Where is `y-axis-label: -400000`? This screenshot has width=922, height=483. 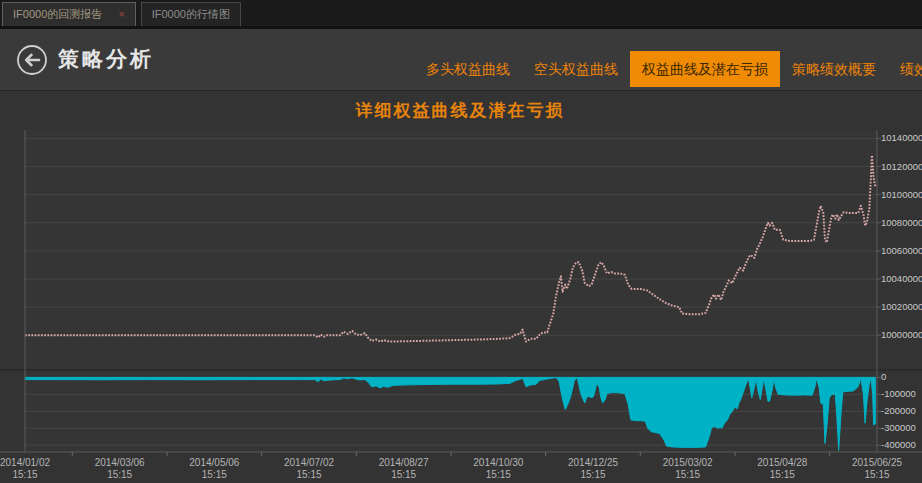 y-axis-label: -400000 is located at coordinates (898, 444).